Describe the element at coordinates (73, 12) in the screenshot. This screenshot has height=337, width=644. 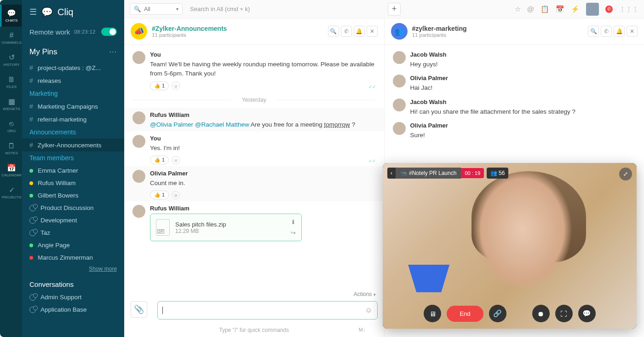
I see `brand-header: ☰ 💬 Cliq` at that location.